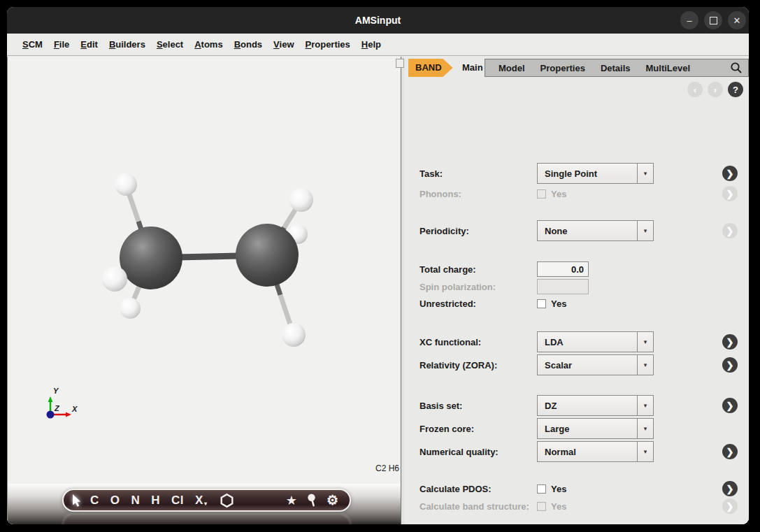  What do you see at coordinates (170, 45) in the screenshot?
I see `menu-item-select: Select` at bounding box center [170, 45].